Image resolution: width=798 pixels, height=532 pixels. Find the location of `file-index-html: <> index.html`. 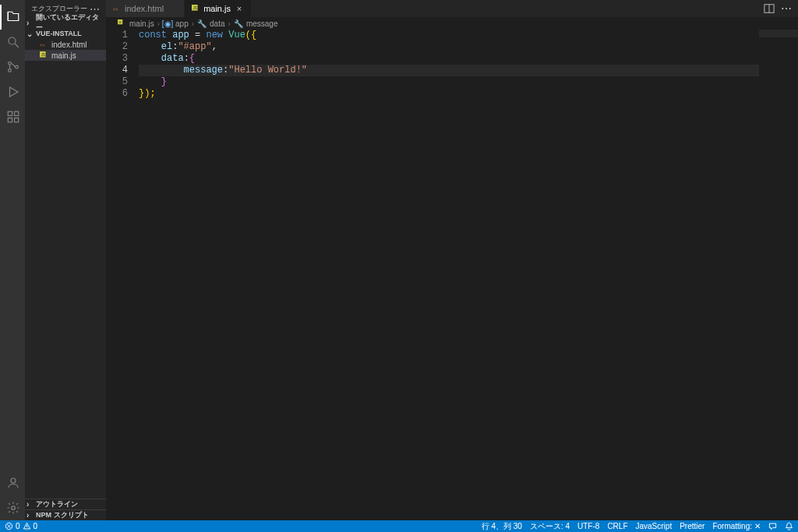

file-index-html: <> index.html is located at coordinates (65, 44).